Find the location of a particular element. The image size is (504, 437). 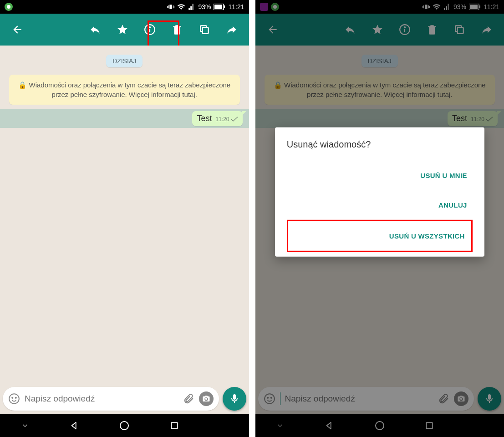

message-input-container is located at coordinates (111, 399).